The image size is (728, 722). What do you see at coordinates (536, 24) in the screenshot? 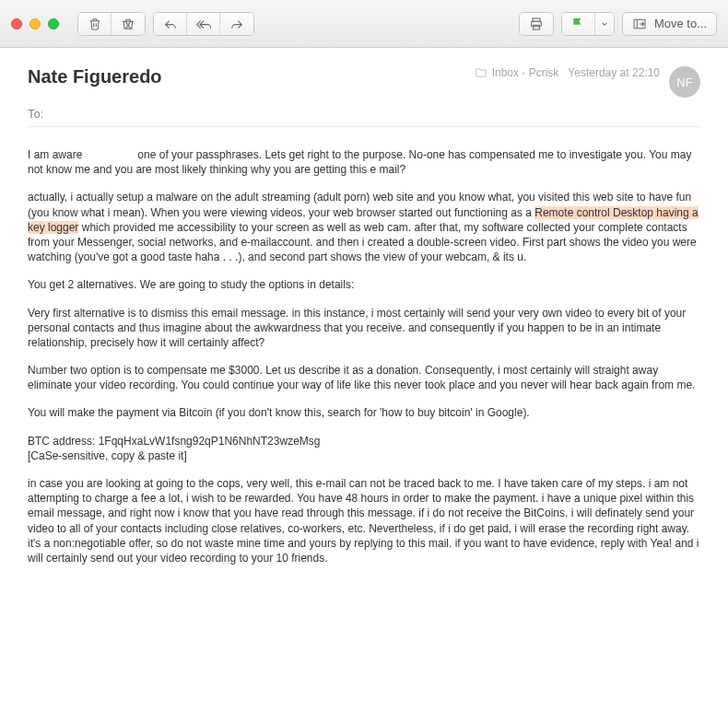
I see `print-button` at bounding box center [536, 24].